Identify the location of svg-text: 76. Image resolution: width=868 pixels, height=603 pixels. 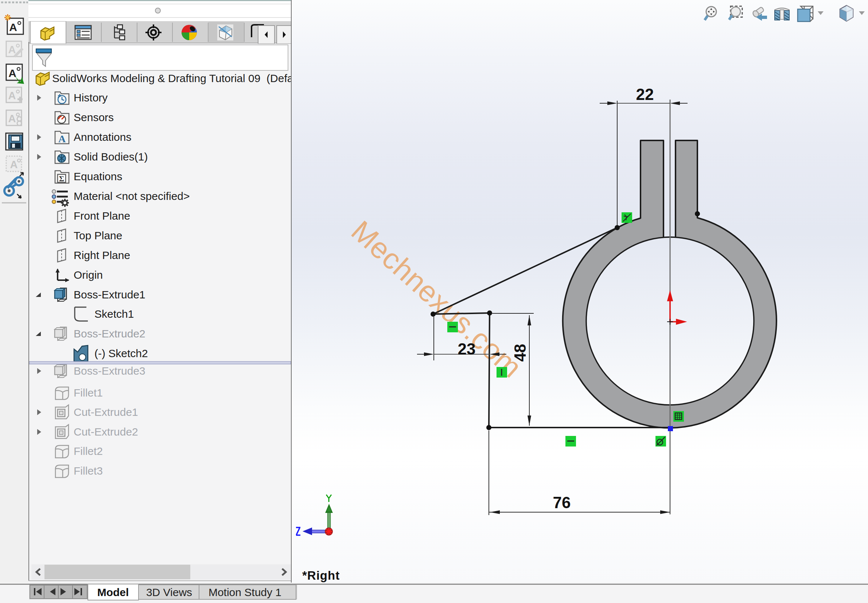
(562, 502).